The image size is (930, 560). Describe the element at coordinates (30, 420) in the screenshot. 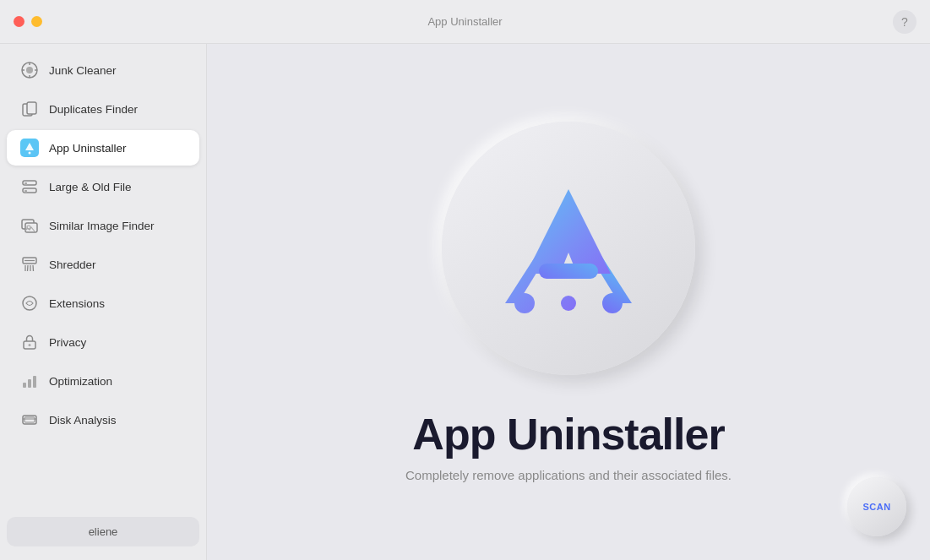

I see `disk-analysis-icon` at that location.